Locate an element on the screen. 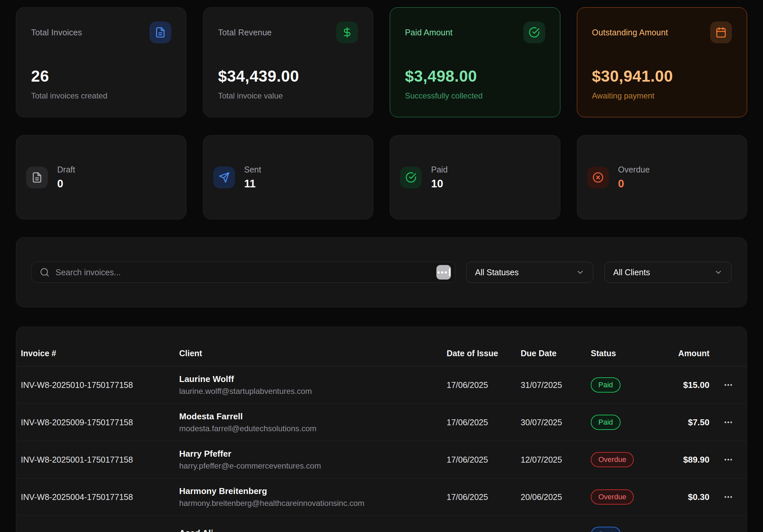  chevron-down-icon is located at coordinates (718, 272).